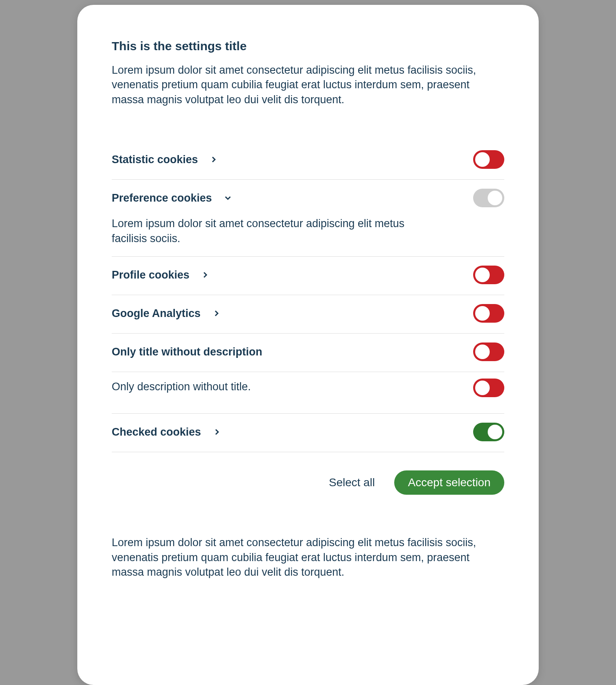 This screenshot has width=616, height=685. What do you see at coordinates (162, 198) in the screenshot?
I see `cookie-title: Preference cookies` at bounding box center [162, 198].